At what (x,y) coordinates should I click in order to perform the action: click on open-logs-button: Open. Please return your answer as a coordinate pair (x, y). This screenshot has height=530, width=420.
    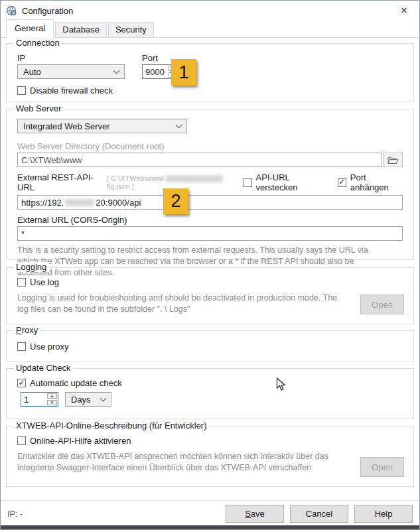
    Looking at the image, I should click on (382, 304).